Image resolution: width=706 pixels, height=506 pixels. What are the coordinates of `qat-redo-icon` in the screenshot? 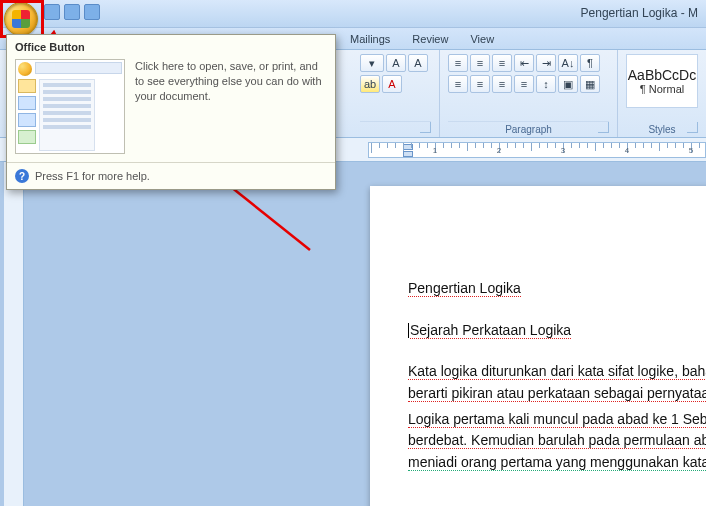 It's located at (92, 12).